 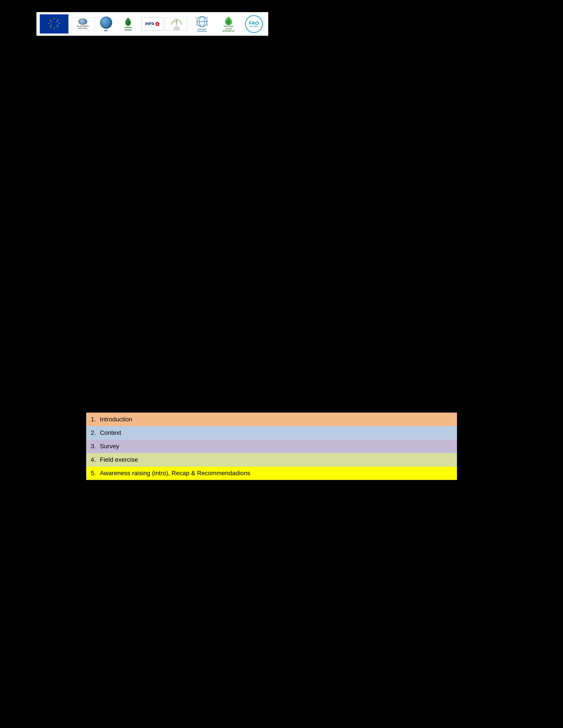 I want to click on eu-flag, so click(x=54, y=24).